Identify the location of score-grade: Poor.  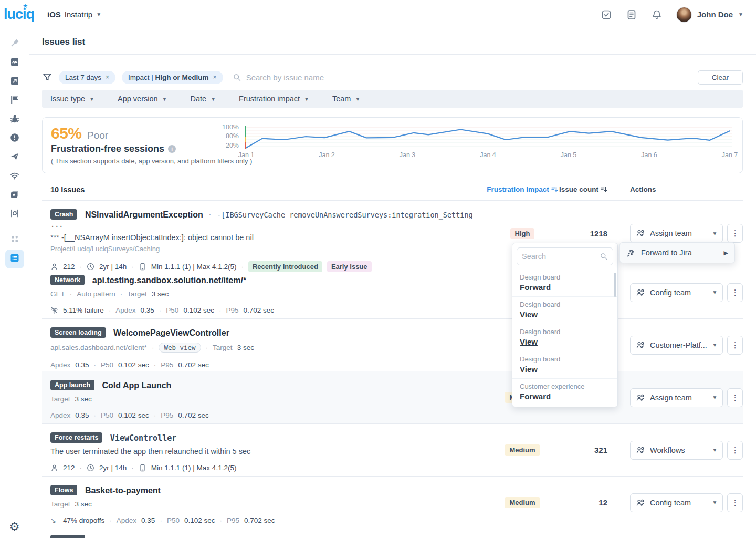
(98, 136).